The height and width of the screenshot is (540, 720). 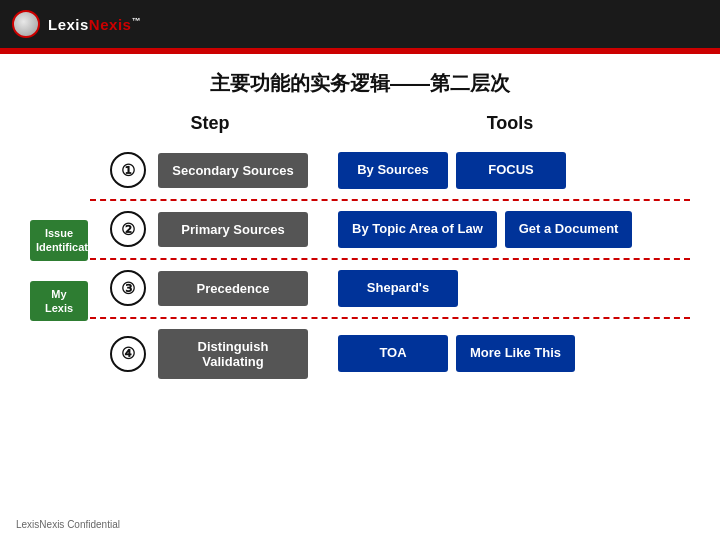 I want to click on step-box-1: Secondary Sources, so click(x=233, y=170).